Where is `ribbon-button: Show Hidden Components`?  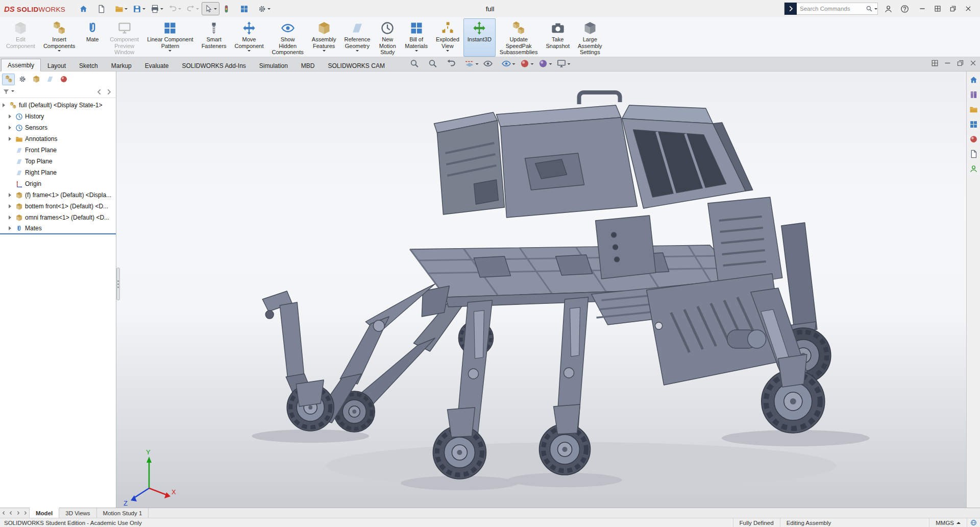 ribbon-button: Show Hidden Components is located at coordinates (287, 38).